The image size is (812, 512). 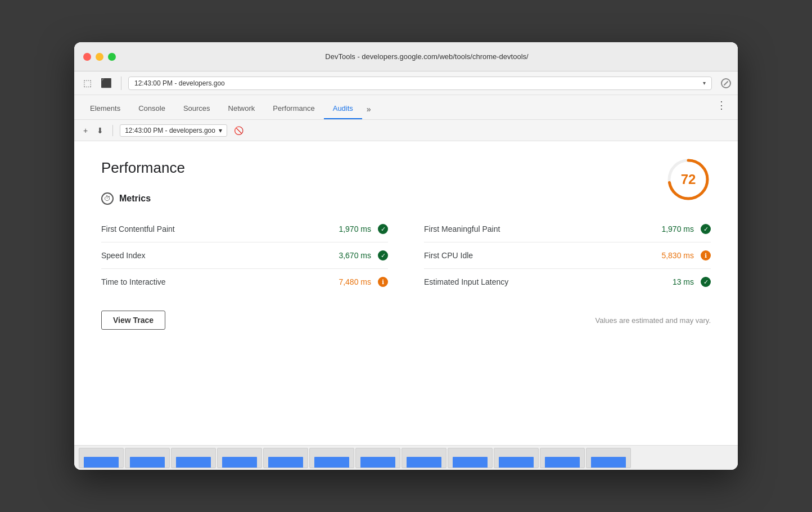 What do you see at coordinates (197, 109) in the screenshot?
I see `tab-sources: Sources` at bounding box center [197, 109].